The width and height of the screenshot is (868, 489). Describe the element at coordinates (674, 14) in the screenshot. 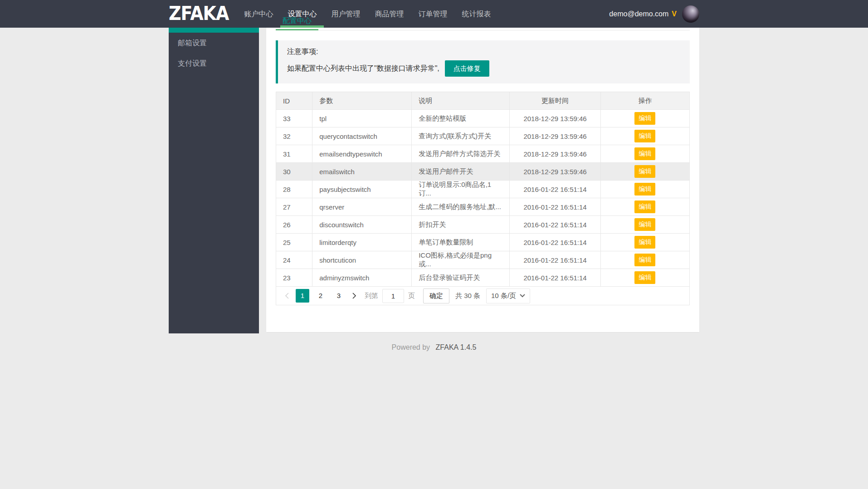

I see `caret-down-icon: V` at that location.